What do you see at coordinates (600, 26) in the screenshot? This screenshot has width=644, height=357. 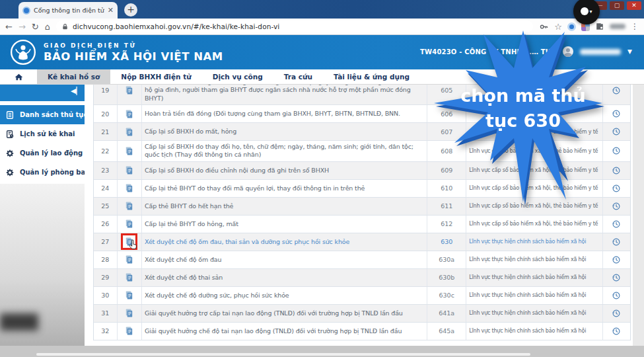 I see `puzzle-extensions-icon` at bounding box center [600, 26].